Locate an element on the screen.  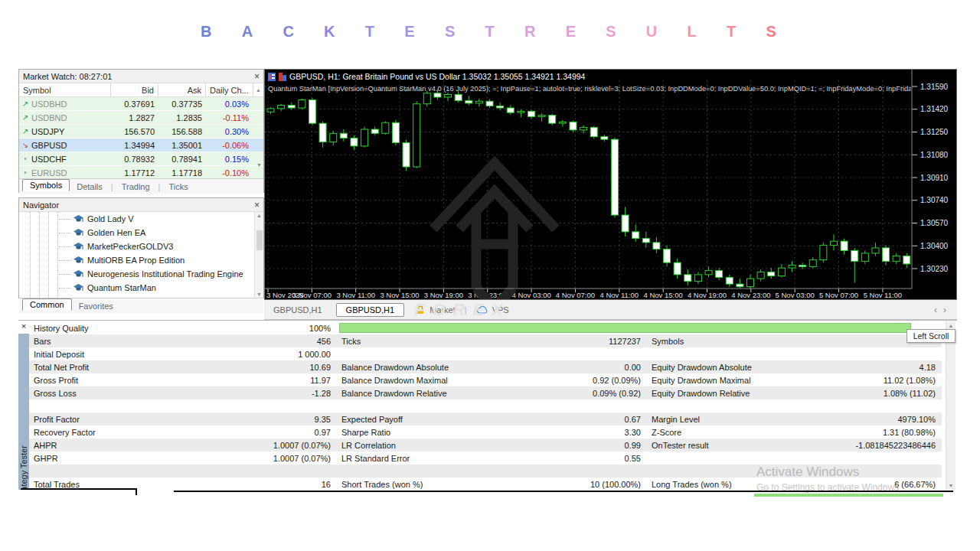
market-watch-row-usdbhd: ↗USDBHD0.376910.377350.03% is located at coordinates (141, 104).